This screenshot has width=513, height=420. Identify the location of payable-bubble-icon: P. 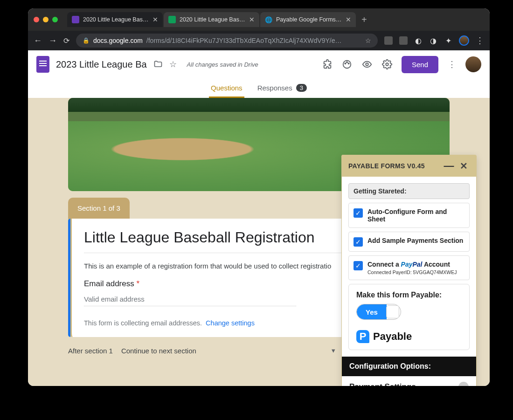
(363, 337).